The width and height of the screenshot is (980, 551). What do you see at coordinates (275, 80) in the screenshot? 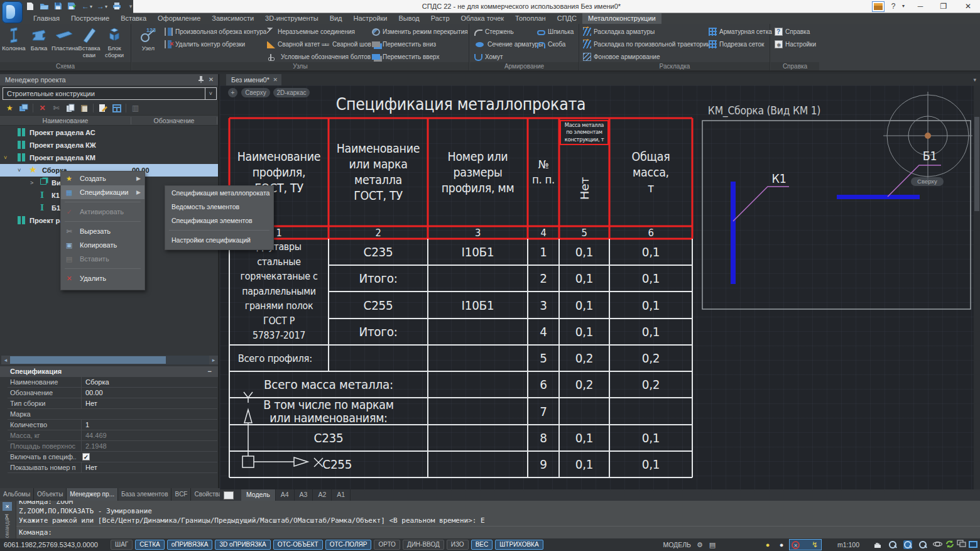
I see `tab-close-icon: ✕` at bounding box center [275, 80].